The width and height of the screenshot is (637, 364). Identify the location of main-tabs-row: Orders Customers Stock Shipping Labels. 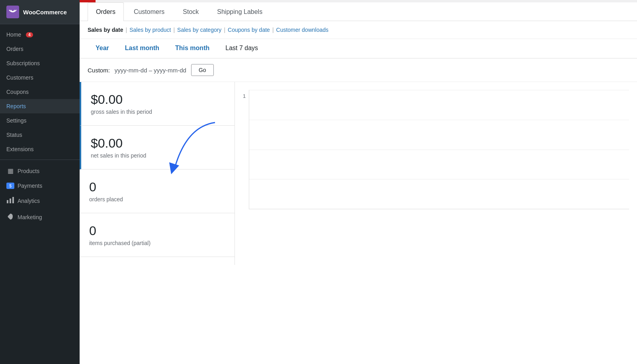
(358, 12).